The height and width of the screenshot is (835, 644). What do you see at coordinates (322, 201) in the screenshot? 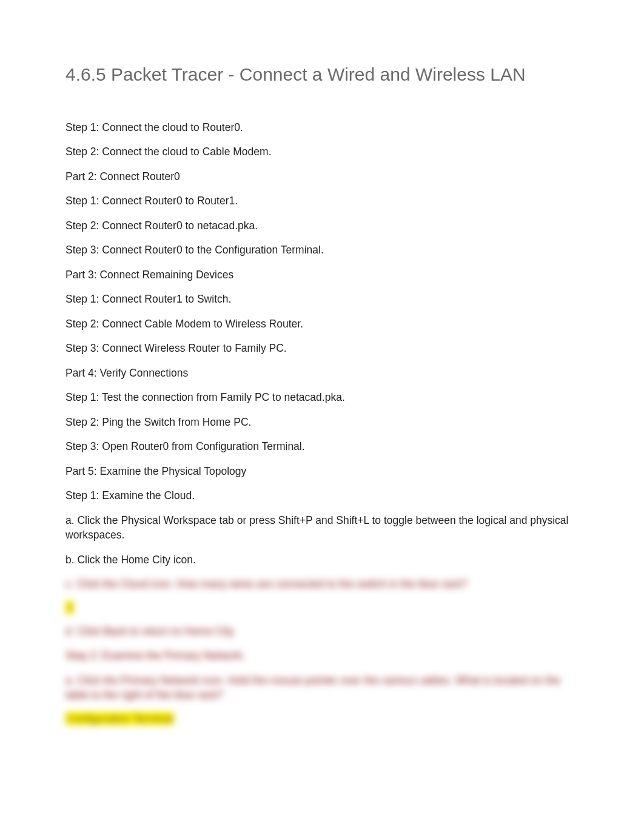
I see `step-line: Step 1: Connect Router0 to Router1.` at bounding box center [322, 201].